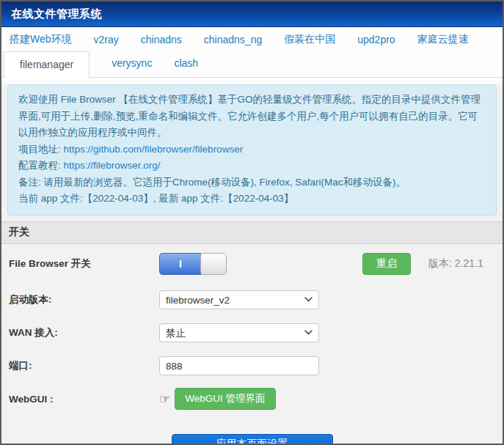  Describe the element at coordinates (252, 117) in the screenshot. I see `info-intro: 欢迎使用 File Browser 【在线文件管理系统】基于GO的轻量级文件管理…` at that location.